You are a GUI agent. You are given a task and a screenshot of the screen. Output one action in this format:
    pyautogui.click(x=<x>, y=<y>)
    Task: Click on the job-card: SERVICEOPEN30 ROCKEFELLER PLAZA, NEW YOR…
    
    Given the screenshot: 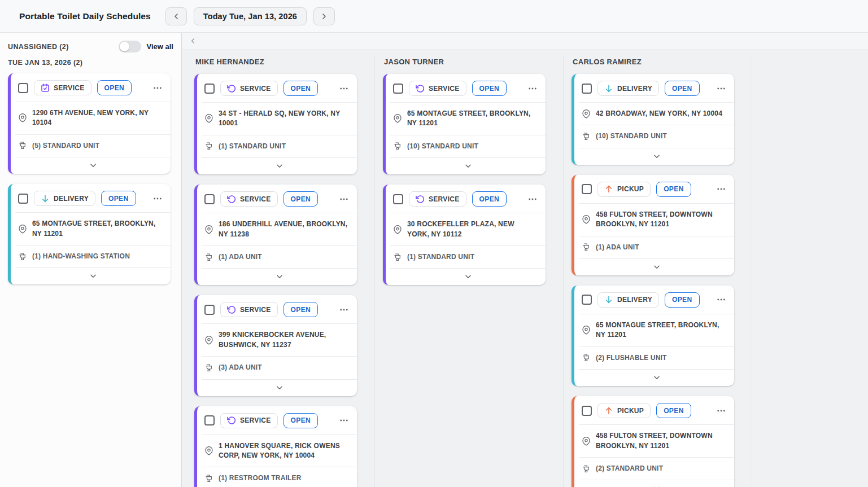 What is the action you would take?
    pyautogui.click(x=464, y=235)
    